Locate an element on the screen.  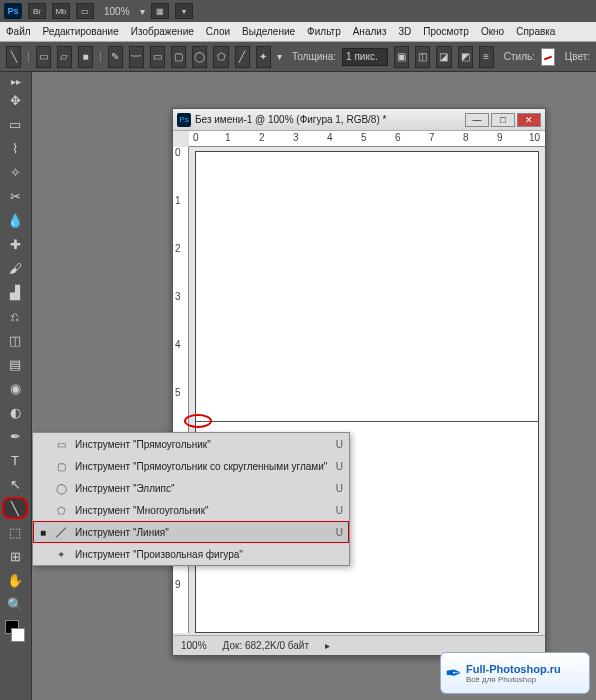
pathop-3-icon: ◪ is located at coordinates (444, 57).